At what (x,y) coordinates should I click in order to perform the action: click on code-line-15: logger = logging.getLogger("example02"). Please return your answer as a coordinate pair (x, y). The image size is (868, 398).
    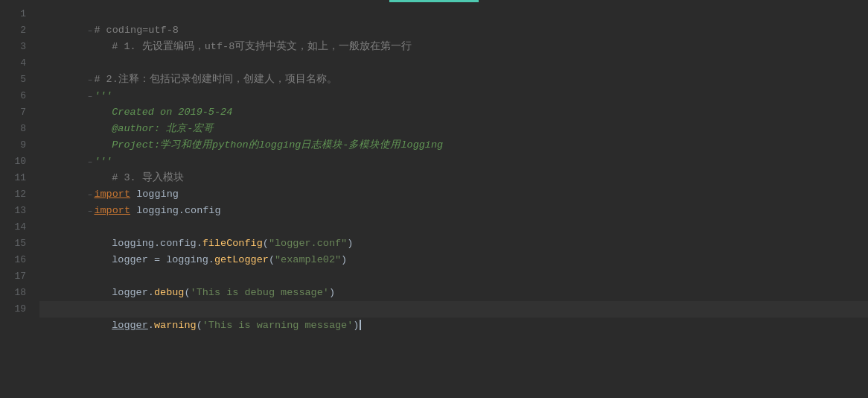
    Looking at the image, I should click on (454, 244).